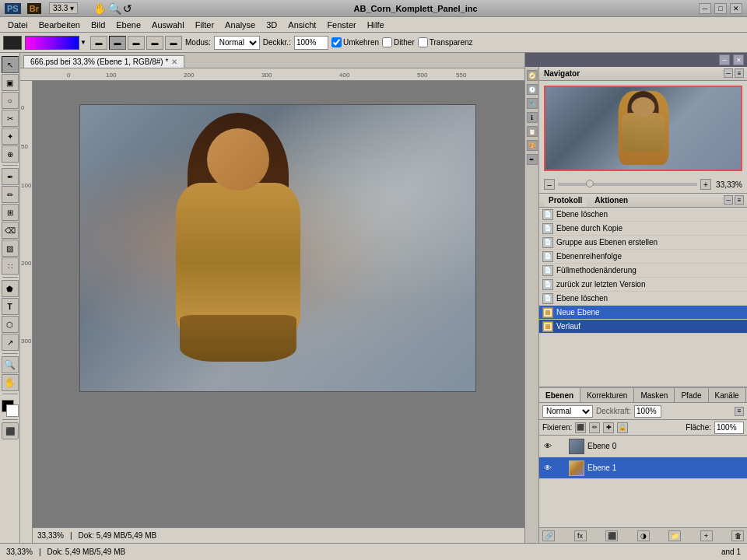 This screenshot has height=560, width=747. I want to click on tool-selection: ↖, so click(10, 65).